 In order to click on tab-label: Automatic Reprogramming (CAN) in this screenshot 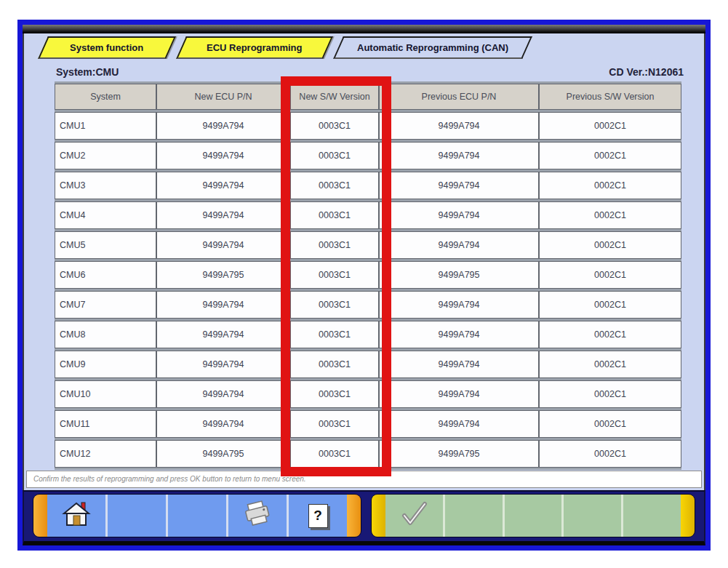, I will do `click(433, 48)`.